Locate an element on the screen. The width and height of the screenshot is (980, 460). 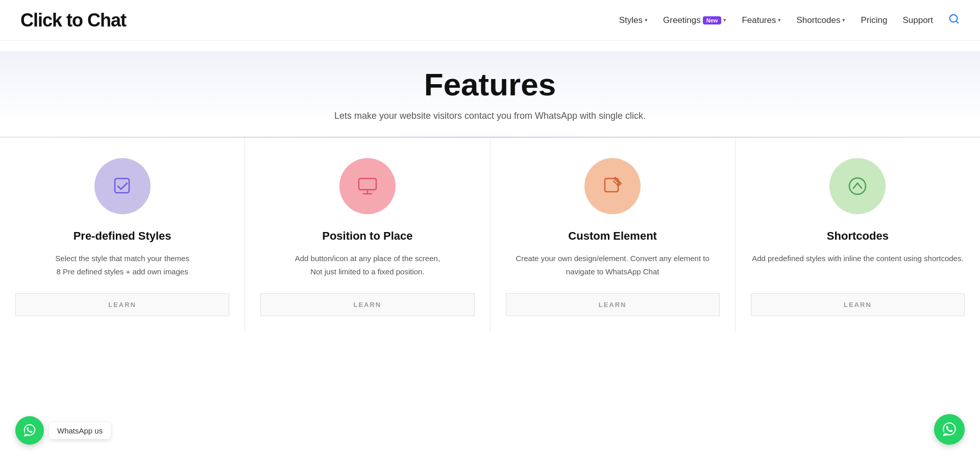
nav-features-label: Features is located at coordinates (758, 20).